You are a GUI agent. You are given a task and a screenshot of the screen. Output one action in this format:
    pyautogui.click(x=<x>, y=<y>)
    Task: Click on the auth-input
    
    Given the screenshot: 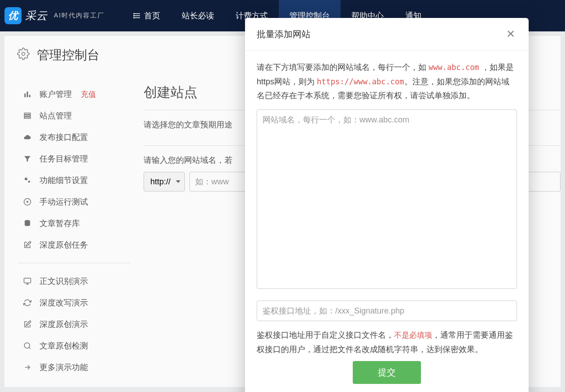 What is the action you would take?
    pyautogui.click(x=387, y=311)
    